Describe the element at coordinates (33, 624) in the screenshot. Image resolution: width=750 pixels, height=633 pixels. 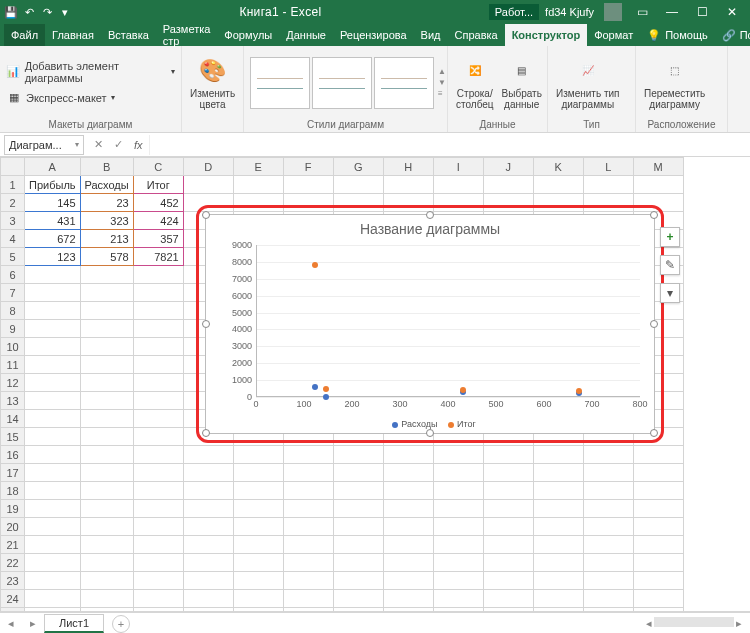
I see `sheet-nav-next-icon: ▸` at that location.